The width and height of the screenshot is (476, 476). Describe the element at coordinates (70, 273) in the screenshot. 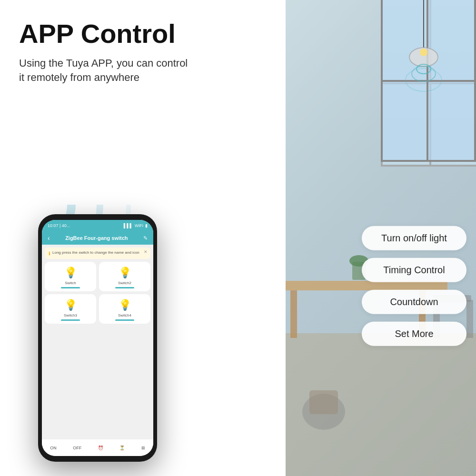

I see `bulb-icon-1: 💡` at that location.